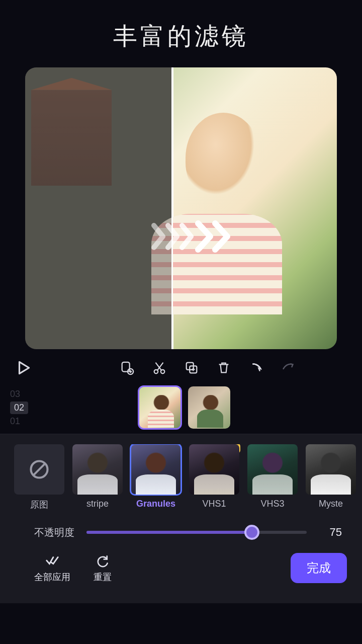  I want to click on filter-label: Granules, so click(156, 504).